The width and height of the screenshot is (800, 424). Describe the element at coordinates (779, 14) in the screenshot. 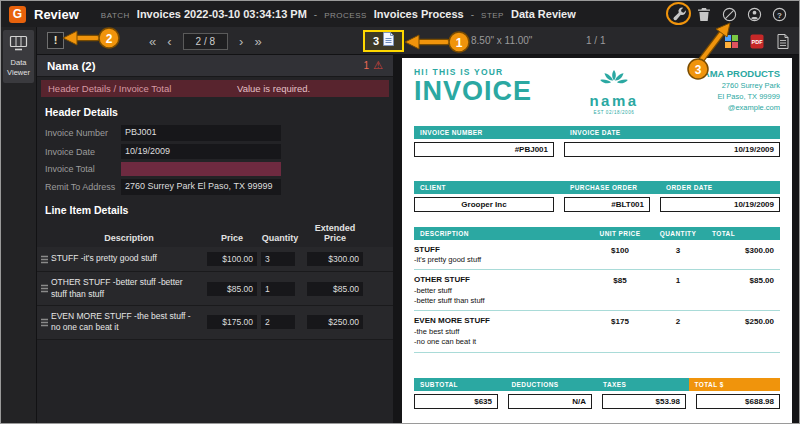

I see `help-icon: ?` at that location.